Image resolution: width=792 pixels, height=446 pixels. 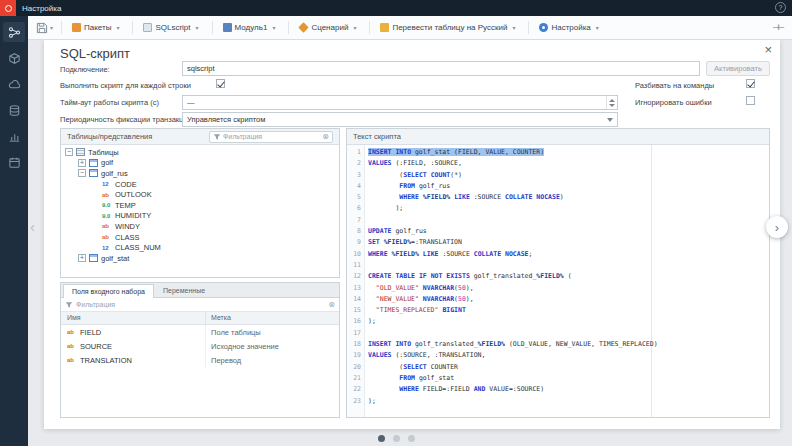 What do you see at coordinates (14, 32) in the screenshot?
I see `sidebar-item-flows` at bounding box center [14, 32].